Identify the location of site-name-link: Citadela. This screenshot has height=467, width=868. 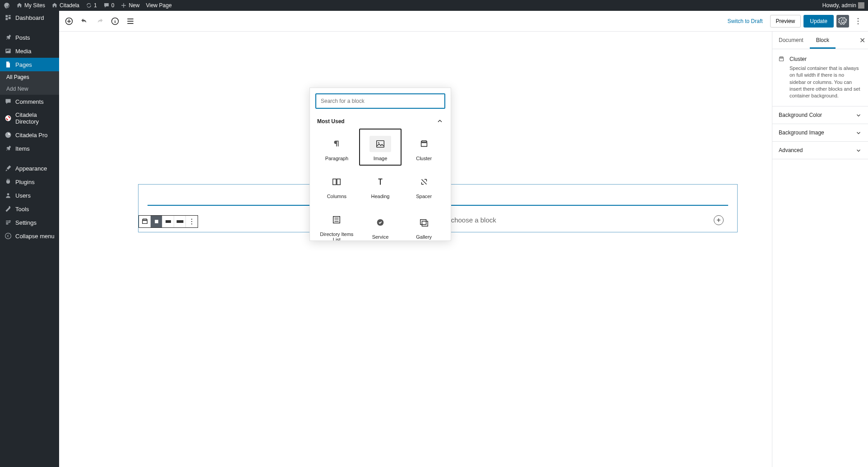
(65, 5).